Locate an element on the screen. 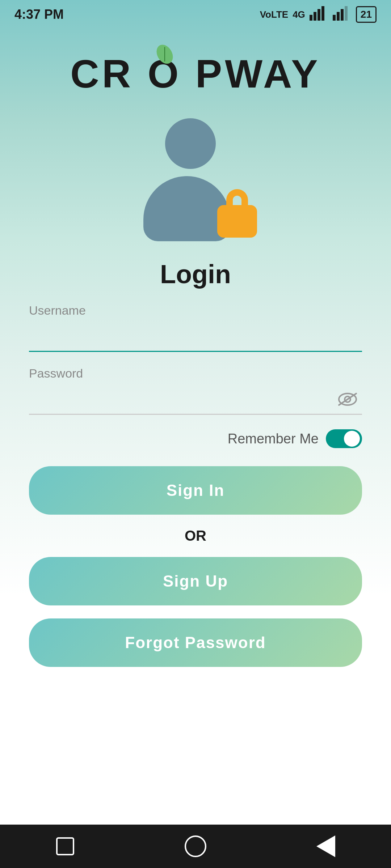 Image resolution: width=391 pixels, height=868 pixels. or-divider: OR is located at coordinates (196, 536).